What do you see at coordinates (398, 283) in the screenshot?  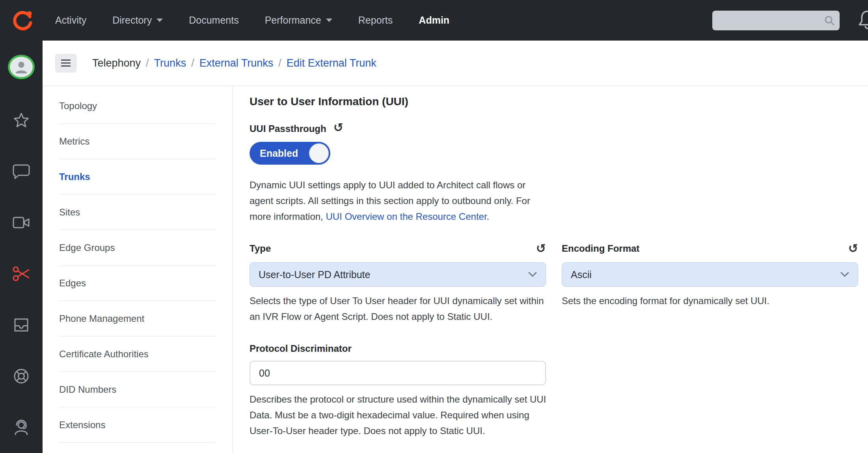 I see `type-field-column: Type ↺ User-to-User PD Attribute Selects…` at bounding box center [398, 283].